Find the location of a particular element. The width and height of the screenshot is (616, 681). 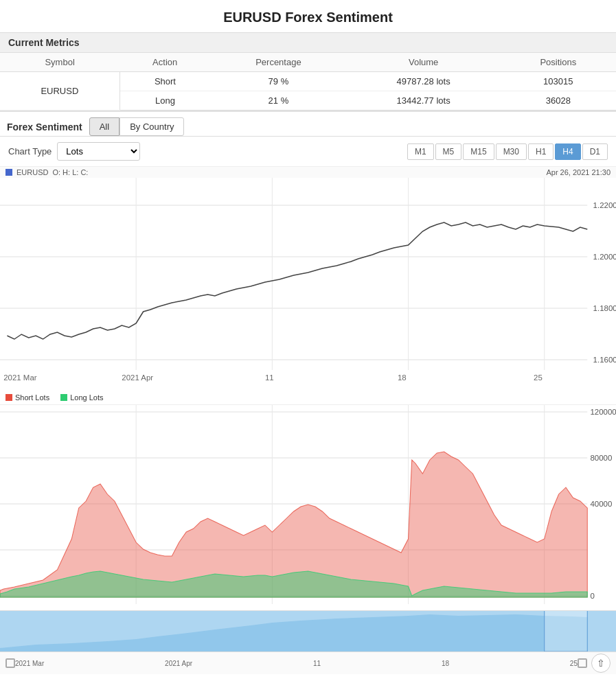

mini-date-2: 2021 Apr is located at coordinates (179, 663).